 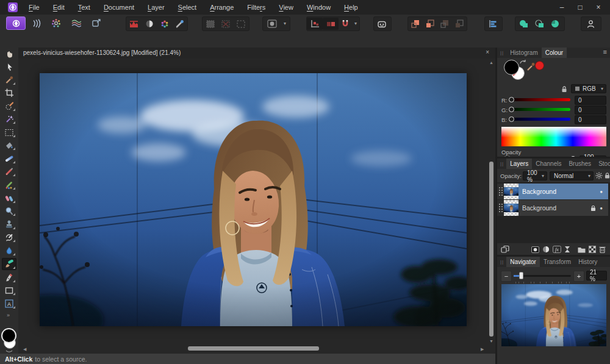 What do you see at coordinates (9, 80) in the screenshot?
I see `colour-picker-tool` at bounding box center [9, 80].